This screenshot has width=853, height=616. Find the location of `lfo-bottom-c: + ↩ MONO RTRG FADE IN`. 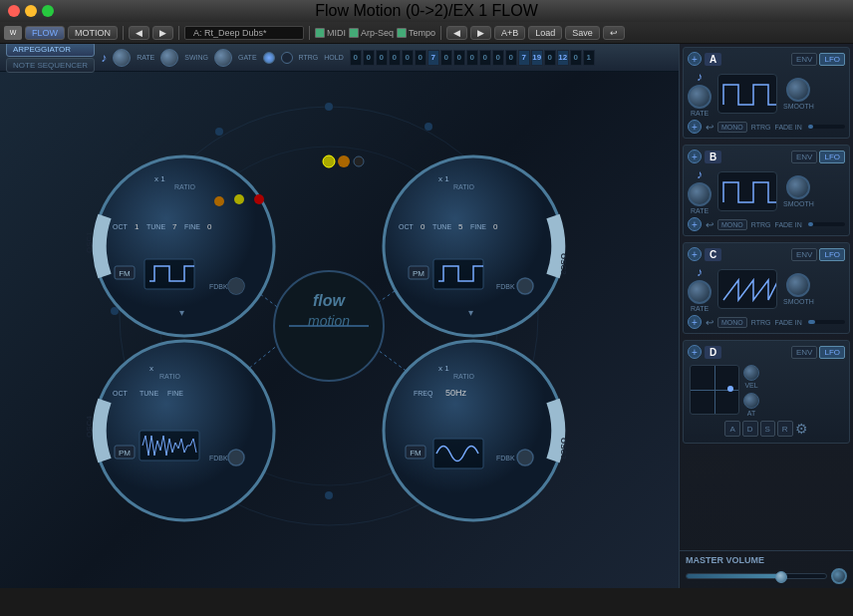

lfo-bottom-c: + ↩ MONO RTRG FADE IN is located at coordinates (766, 322).